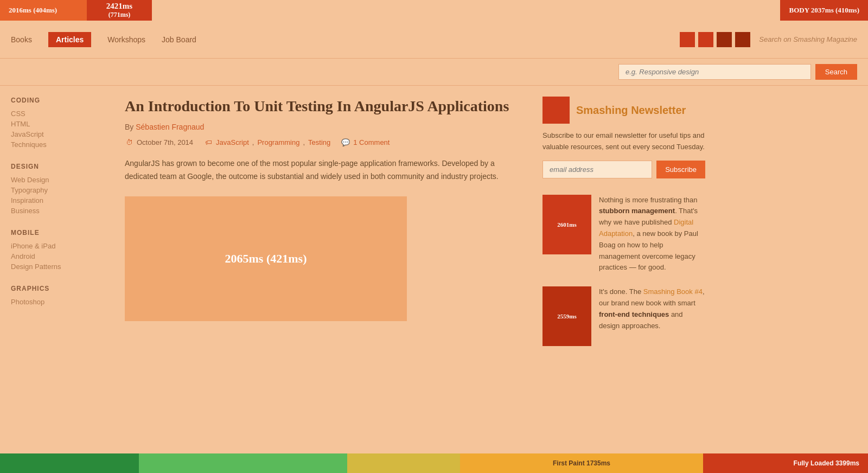  Describe the element at coordinates (597, 169) in the screenshot. I see `newsletter-email-input` at that location.